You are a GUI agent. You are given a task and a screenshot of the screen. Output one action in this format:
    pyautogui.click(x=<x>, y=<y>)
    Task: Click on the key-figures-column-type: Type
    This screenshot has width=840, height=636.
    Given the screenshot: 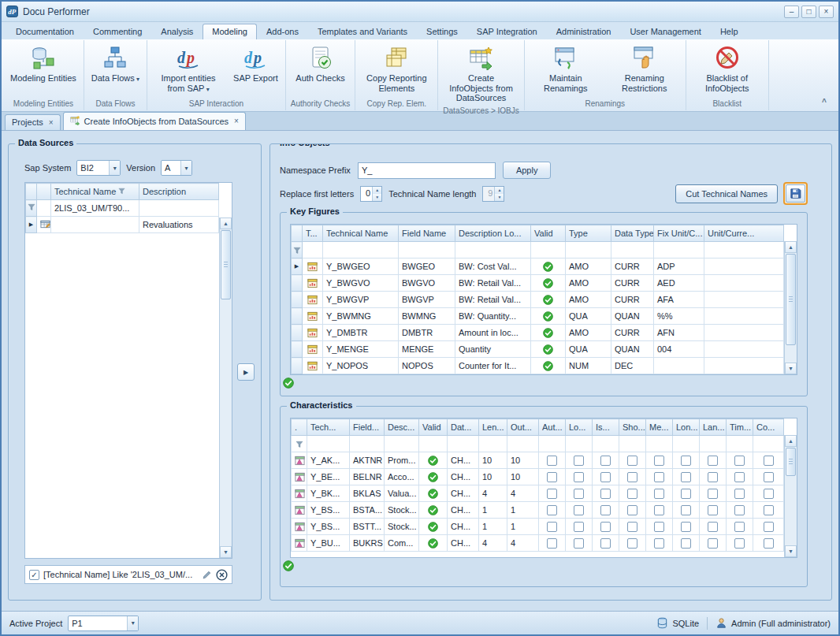 What is the action you would take?
    pyautogui.click(x=589, y=233)
    